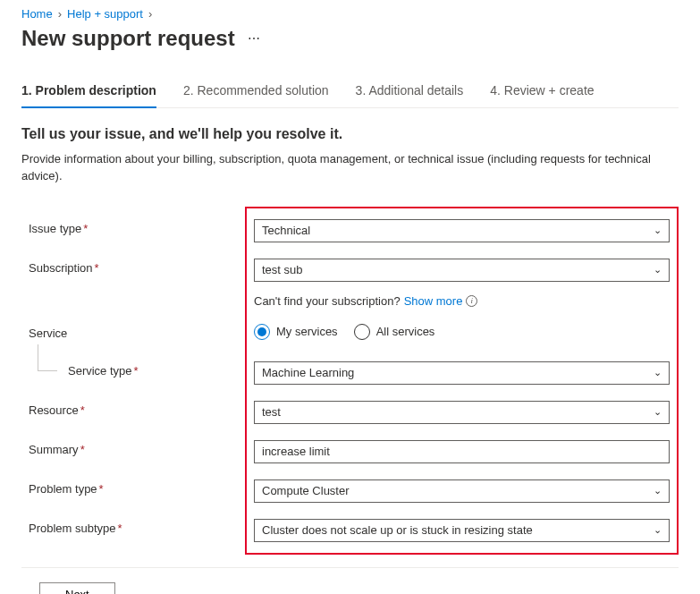 The height and width of the screenshot is (594, 700). I want to click on service-type-select: Machine Learning ⌄, so click(461, 373).